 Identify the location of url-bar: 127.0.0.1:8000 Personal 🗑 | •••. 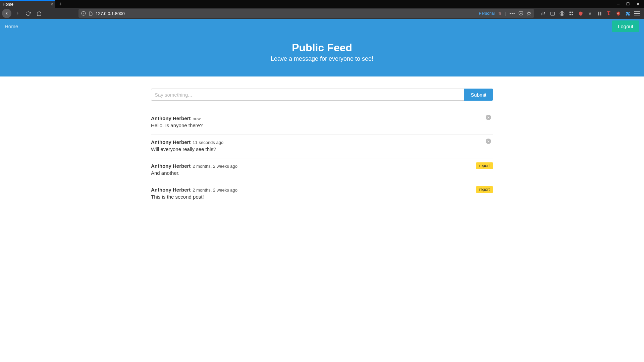
(306, 13).